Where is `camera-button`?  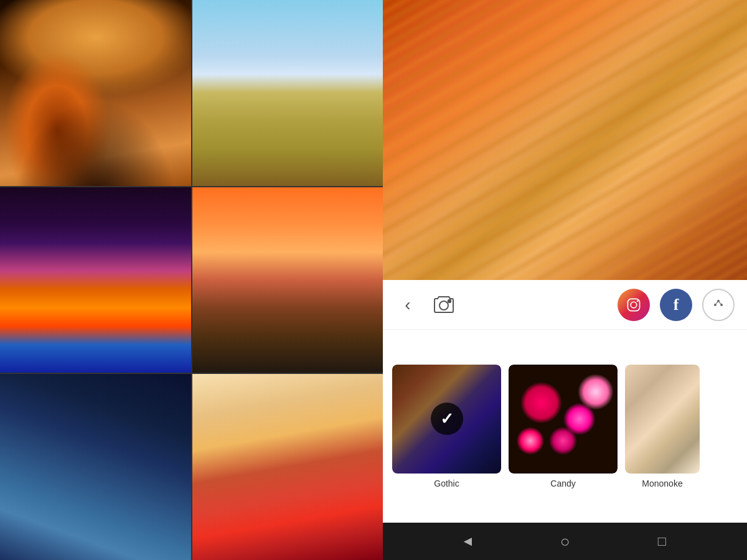
camera-button is located at coordinates (444, 305).